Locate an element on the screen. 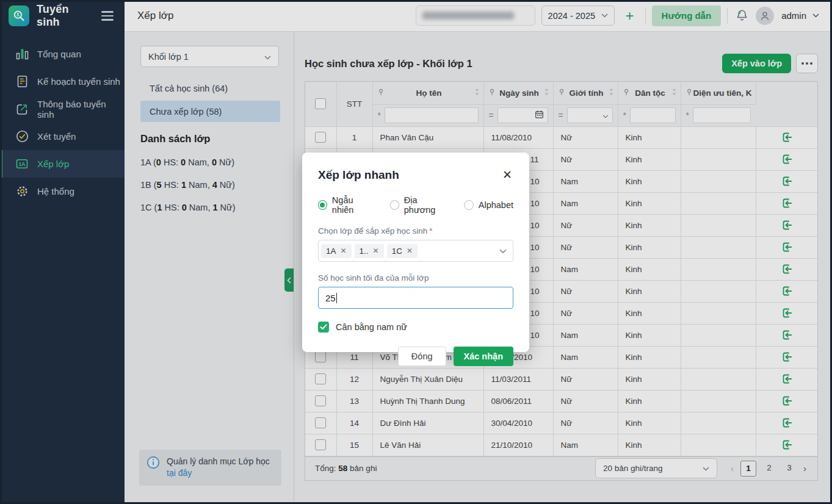  class-tag-label: 1.. is located at coordinates (364, 251).